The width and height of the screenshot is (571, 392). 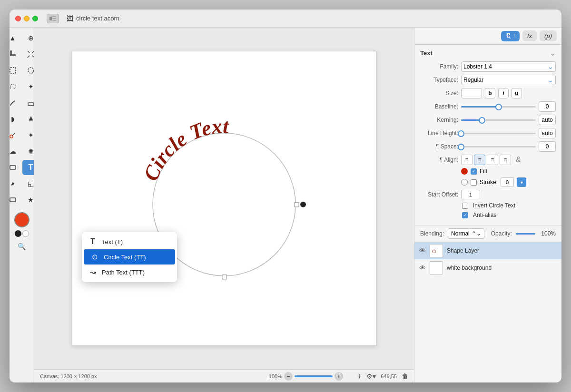 I want to click on close-button, so click(x=18, y=19).